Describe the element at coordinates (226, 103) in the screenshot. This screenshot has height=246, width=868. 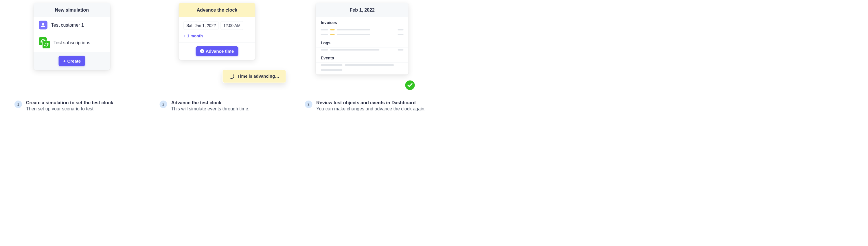
I see `step-title: Advance the test clock` at that location.